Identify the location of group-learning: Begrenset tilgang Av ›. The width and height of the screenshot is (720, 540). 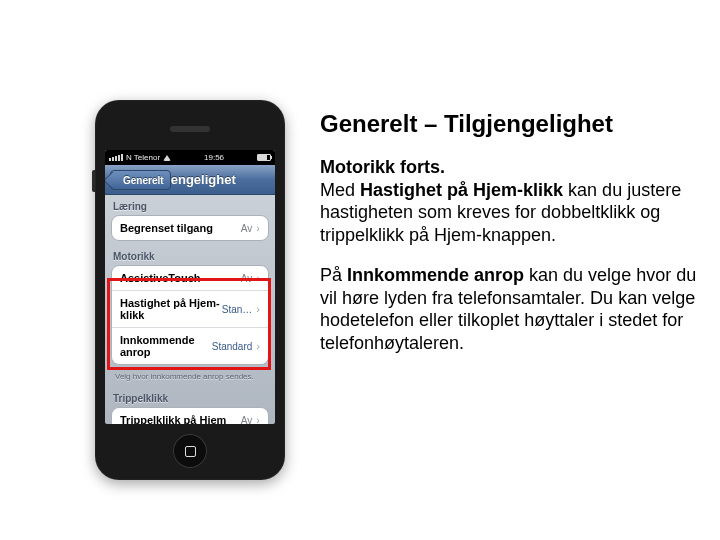
(190, 228).